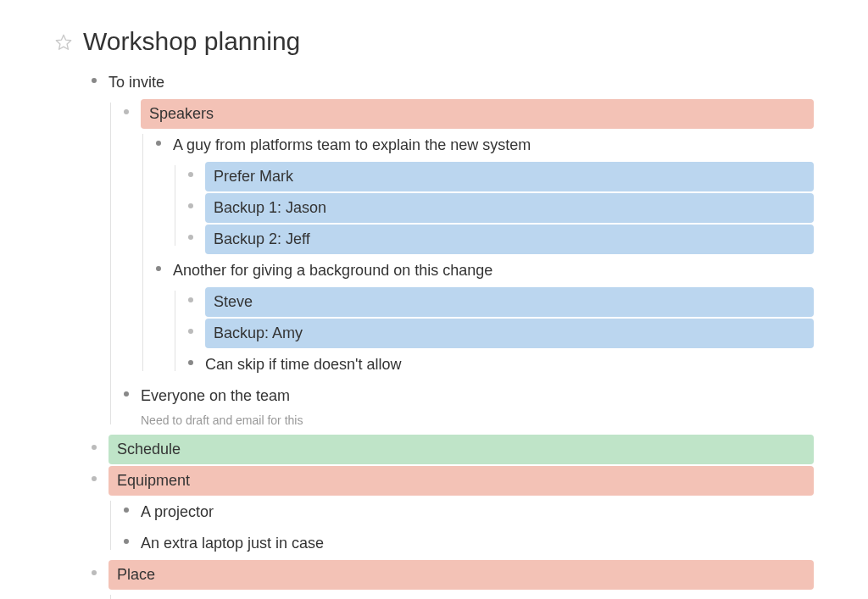 The image size is (868, 599). I want to click on item-text: Steve, so click(509, 302).